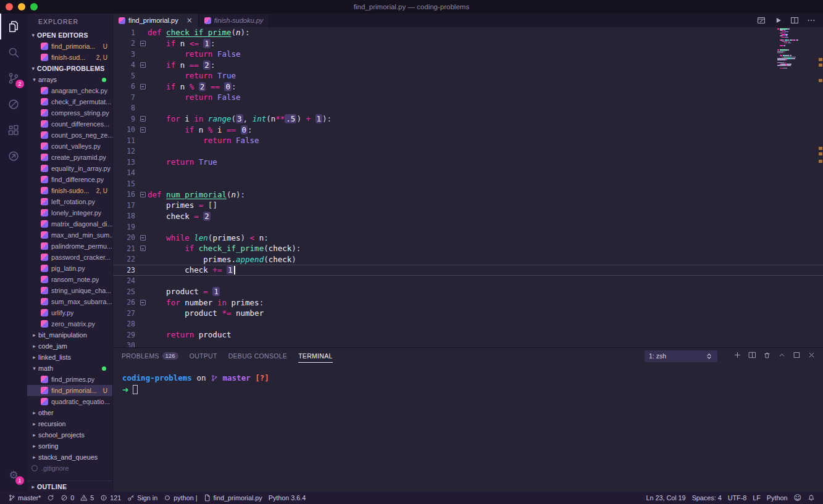  What do you see at coordinates (70, 324) in the screenshot?
I see `file-item: zero_matrix.py` at bounding box center [70, 324].